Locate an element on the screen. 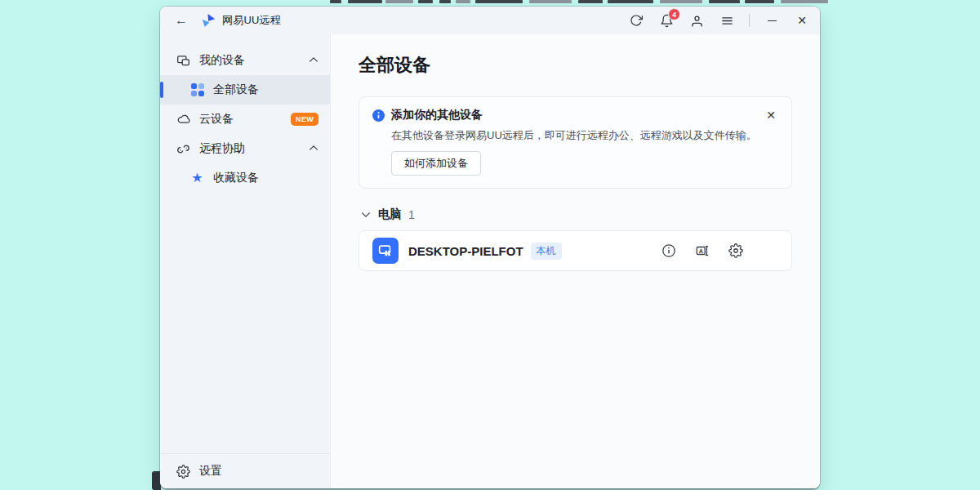  refresh-button is located at coordinates (636, 20).